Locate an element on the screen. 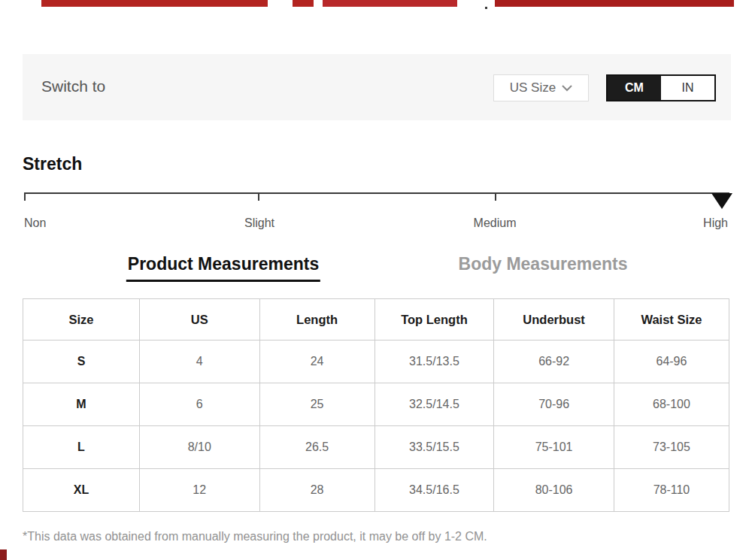 This screenshot has height=560, width=752. cell-length: 25 is located at coordinates (317, 404).